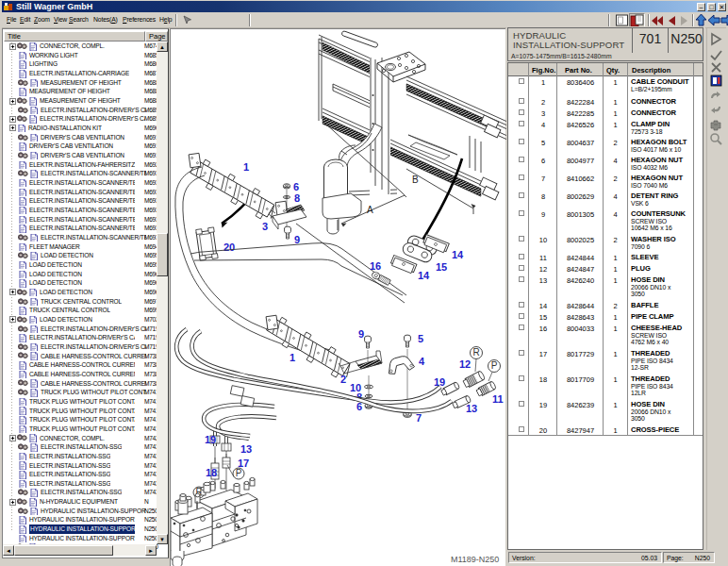  Describe the element at coordinates (475, 353) in the screenshot. I see `svg-text: R` at that location.